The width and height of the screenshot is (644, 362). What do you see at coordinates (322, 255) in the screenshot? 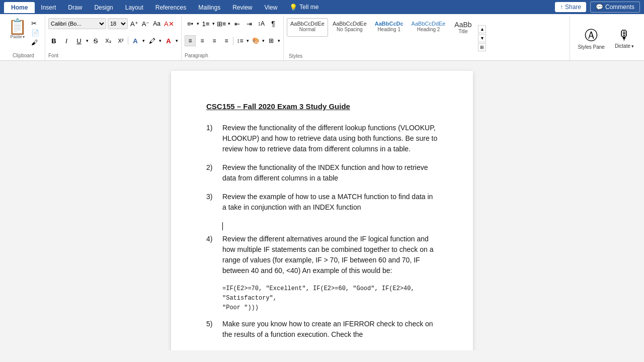
I see `list-item: 4) Review the different alternatives aro…` at bounding box center [322, 255].